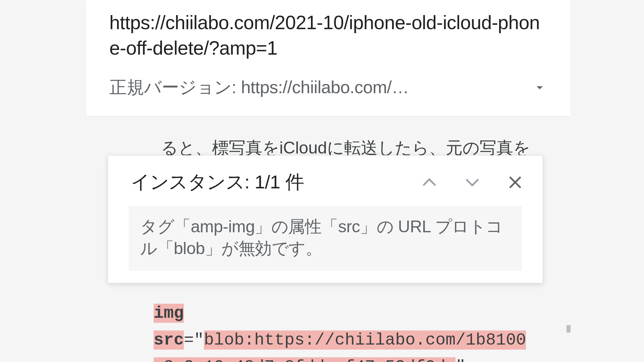 The height and width of the screenshot is (362, 644). What do you see at coordinates (429, 182) in the screenshot?
I see `chevron-up-icon` at bounding box center [429, 182].